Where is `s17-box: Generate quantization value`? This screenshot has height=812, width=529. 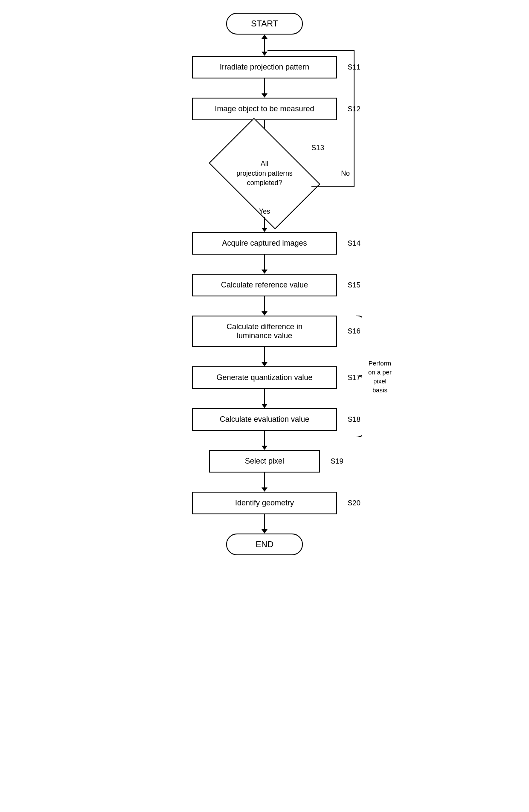 s17-box: Generate quantization value is located at coordinates (264, 378).